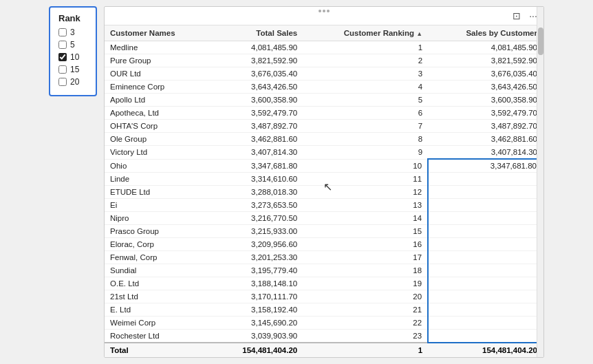  What do you see at coordinates (73, 32) in the screenshot?
I see `rank-item-3: 3` at bounding box center [73, 32].